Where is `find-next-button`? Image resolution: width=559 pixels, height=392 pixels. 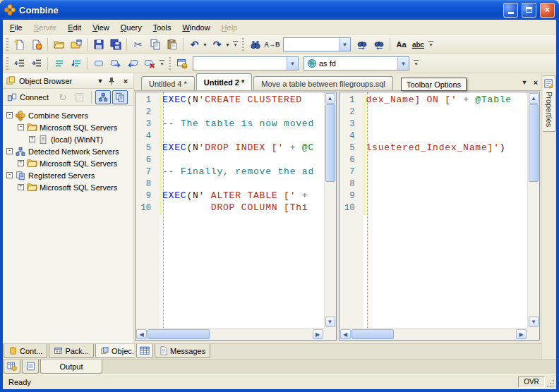 find-next-button is located at coordinates (361, 44).